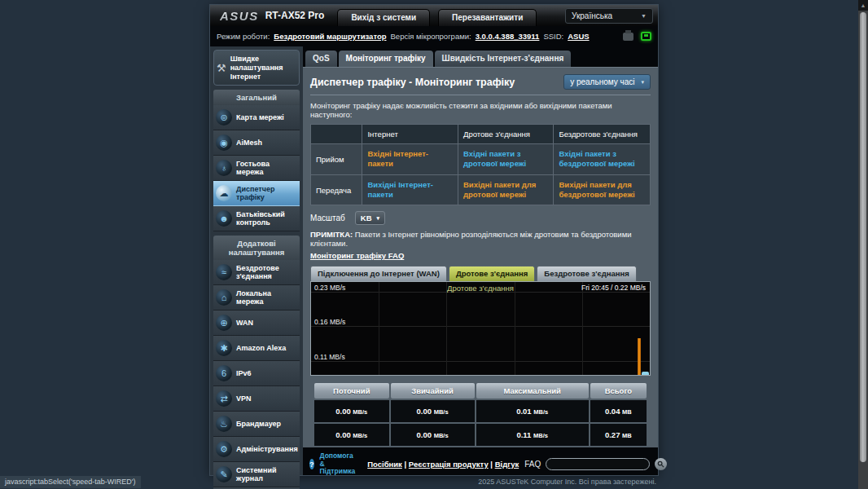 The image size is (868, 489). What do you see at coordinates (487, 18) in the screenshot?
I see `reboot-button: Перезавантажити` at bounding box center [487, 18].